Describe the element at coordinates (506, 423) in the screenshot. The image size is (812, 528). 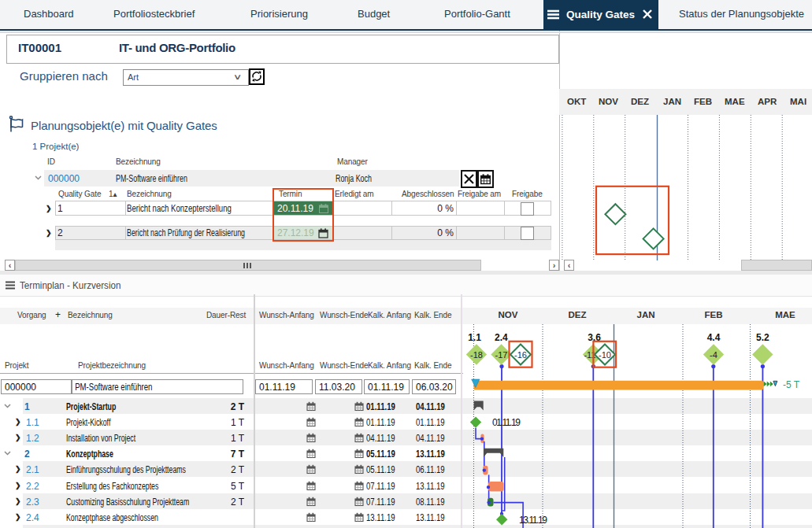
I see `svg-text: 01.11.19` at that location.